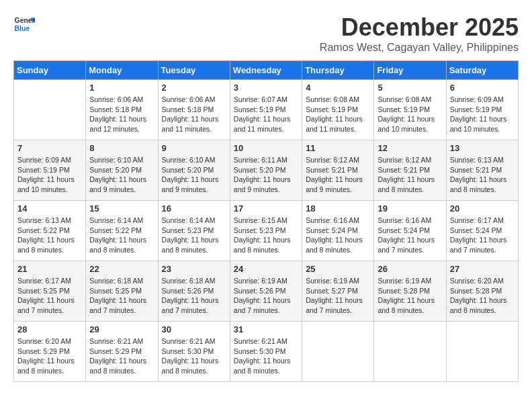  What do you see at coordinates (50, 295) in the screenshot?
I see `day-info: Sunrise: 6:17 AM Sunset: 5:25 PM Dayligh…` at bounding box center [50, 295].